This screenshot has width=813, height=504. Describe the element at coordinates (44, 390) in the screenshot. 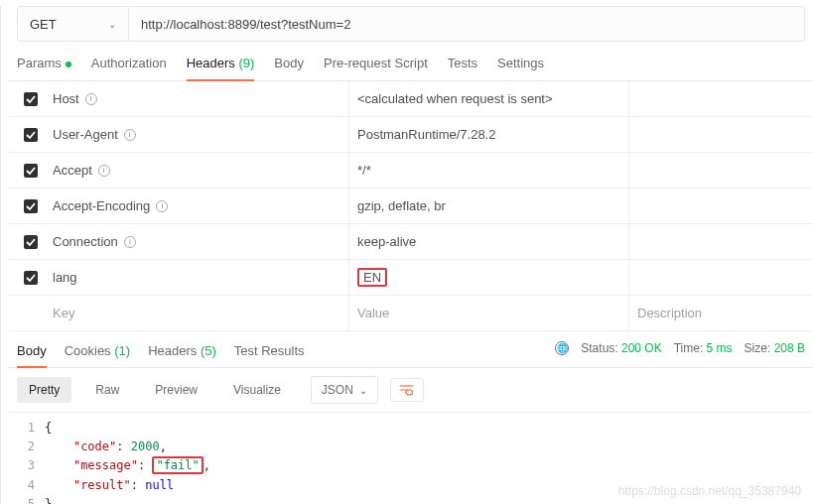

I see `view-pretty: Pretty` at that location.